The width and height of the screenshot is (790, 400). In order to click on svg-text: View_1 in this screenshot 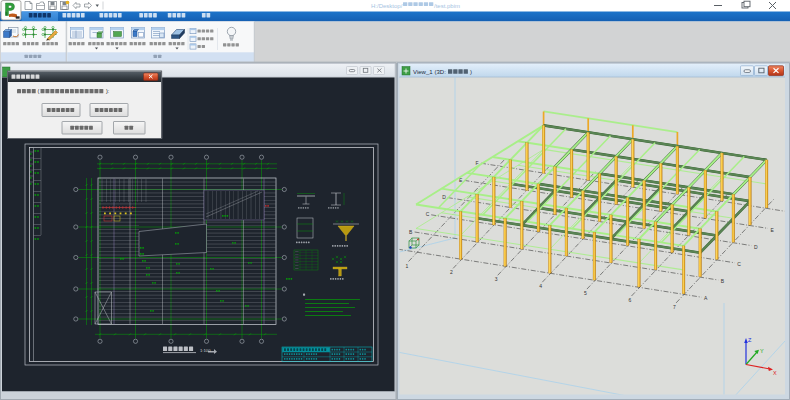, I will do `click(423, 72)`.